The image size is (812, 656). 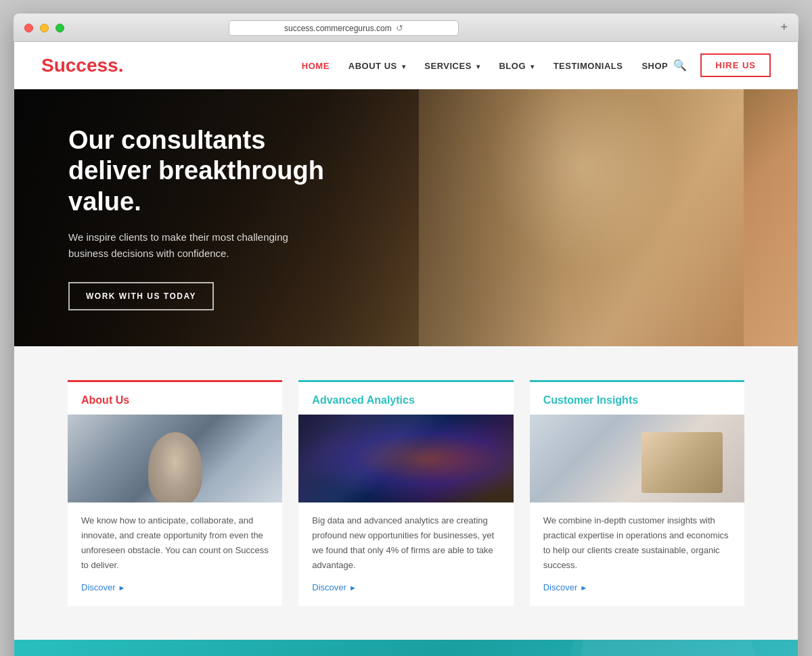 I want to click on card-text-about: We know how to anticipate, collaborate, …, so click(x=175, y=543).